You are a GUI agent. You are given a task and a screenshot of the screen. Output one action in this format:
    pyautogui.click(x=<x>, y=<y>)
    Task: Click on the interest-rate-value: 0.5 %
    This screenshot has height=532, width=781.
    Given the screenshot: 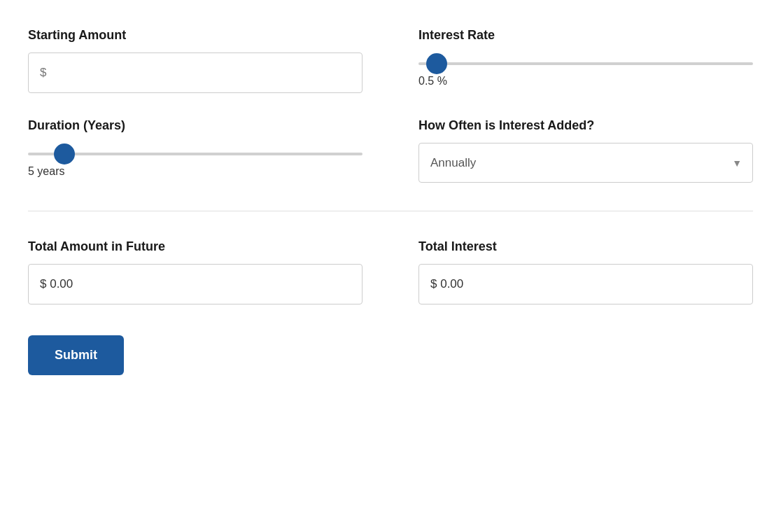 What is the action you would take?
    pyautogui.click(x=586, y=81)
    